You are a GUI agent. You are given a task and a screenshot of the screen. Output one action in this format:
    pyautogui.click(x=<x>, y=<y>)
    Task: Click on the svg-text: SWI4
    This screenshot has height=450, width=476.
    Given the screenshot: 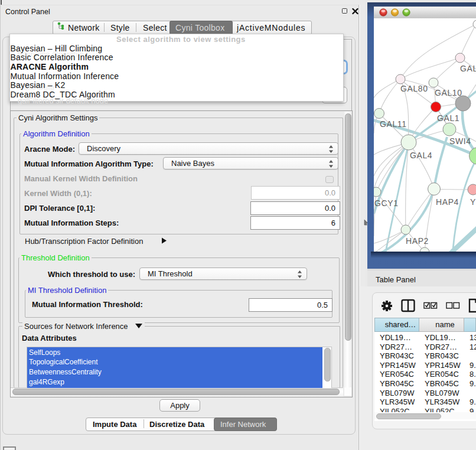 What is the action you would take?
    pyautogui.click(x=461, y=141)
    